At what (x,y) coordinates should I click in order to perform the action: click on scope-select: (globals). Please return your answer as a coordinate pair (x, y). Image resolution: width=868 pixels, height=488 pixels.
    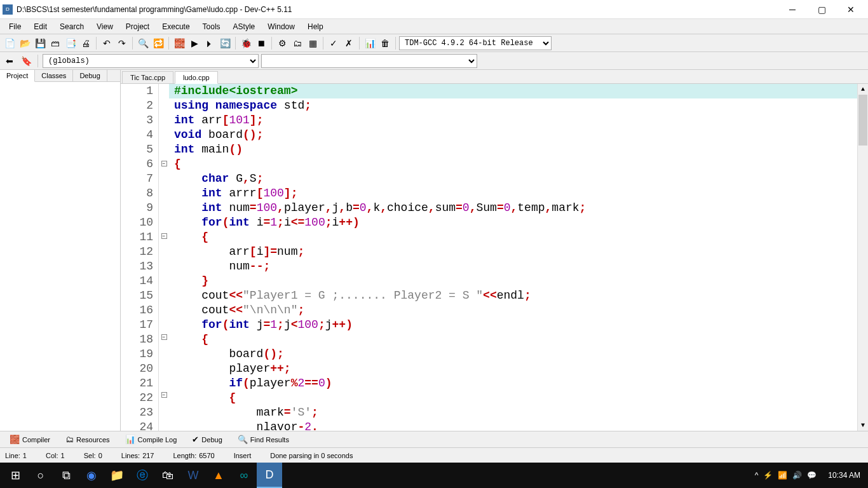
    Looking at the image, I should click on (151, 61).